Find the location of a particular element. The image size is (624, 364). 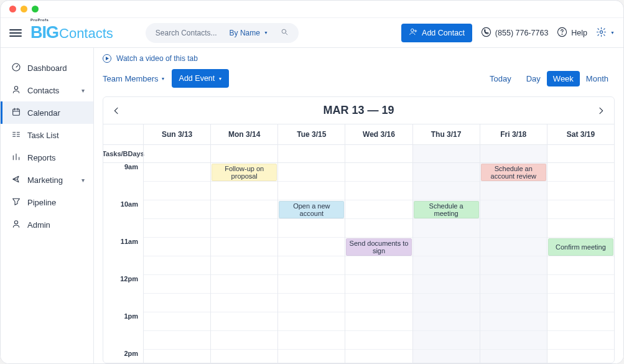

bar-chart-icon is located at coordinates (16, 158).